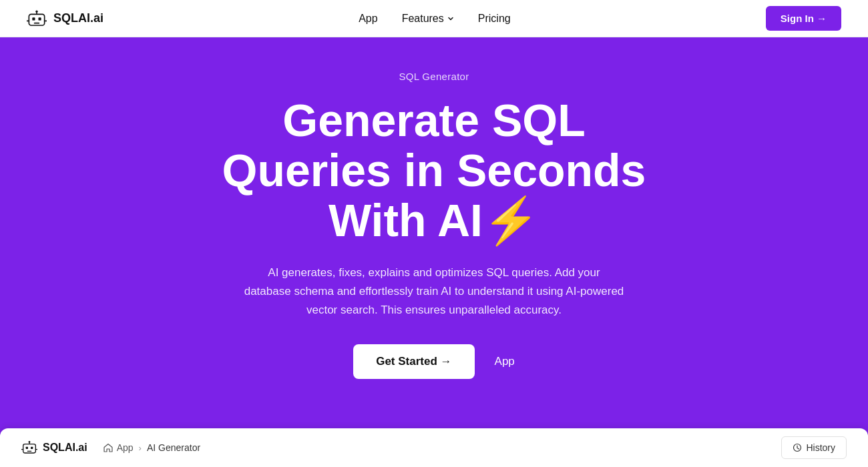 This screenshot has height=467, width=868. What do you see at coordinates (814, 448) in the screenshot?
I see `history-button: History` at bounding box center [814, 448].